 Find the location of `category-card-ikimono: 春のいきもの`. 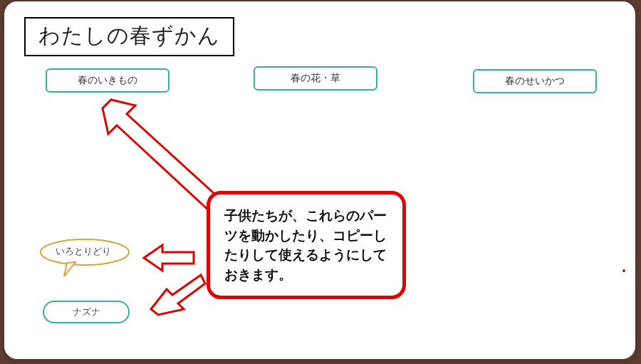

category-card-ikimono: 春のいきもの is located at coordinates (108, 80).